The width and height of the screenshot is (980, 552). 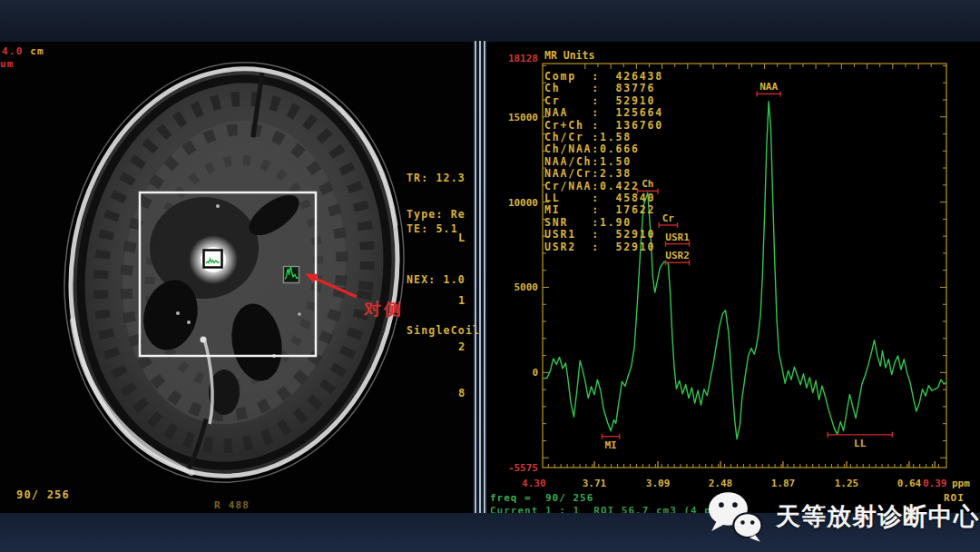 I want to click on y-axis-label: 18128, so click(x=523, y=58).